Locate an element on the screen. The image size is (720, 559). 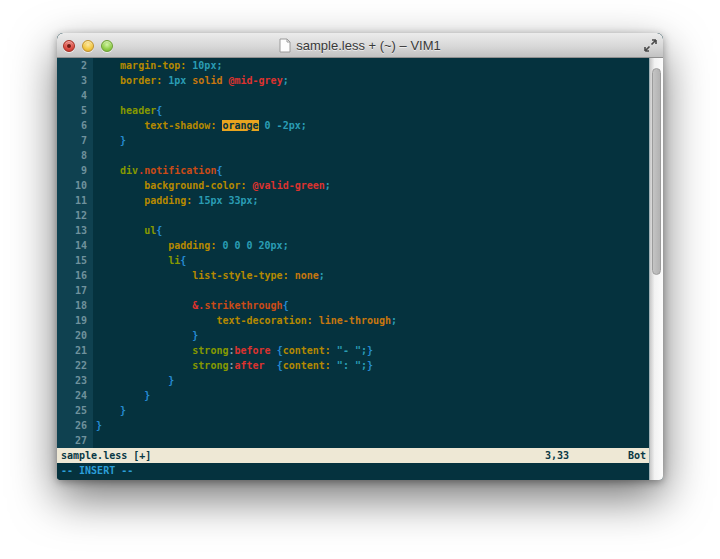
code-text: li{ is located at coordinates (140, 260).